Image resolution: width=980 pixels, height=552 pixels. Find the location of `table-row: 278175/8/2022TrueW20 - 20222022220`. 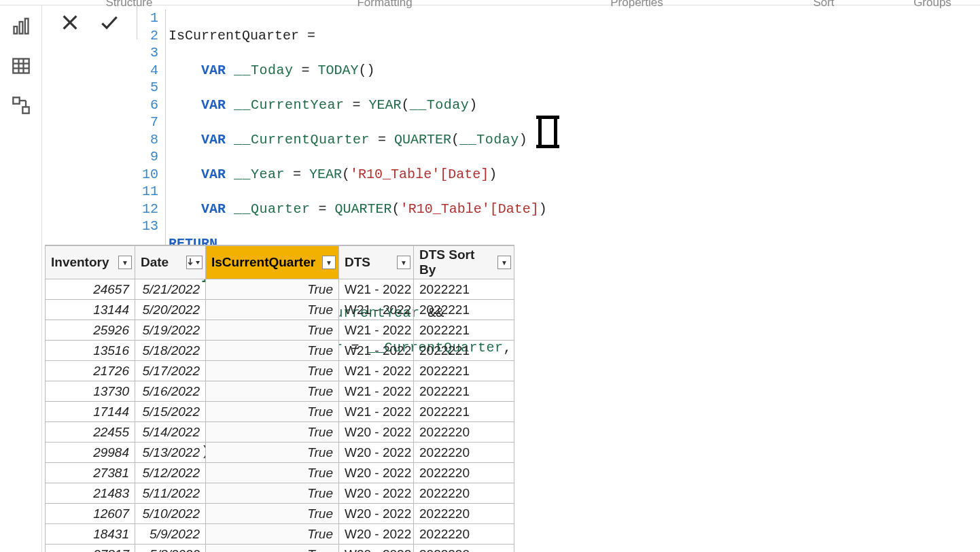

table-row: 278175/8/2022TrueW20 - 20222022220 is located at coordinates (280, 549).